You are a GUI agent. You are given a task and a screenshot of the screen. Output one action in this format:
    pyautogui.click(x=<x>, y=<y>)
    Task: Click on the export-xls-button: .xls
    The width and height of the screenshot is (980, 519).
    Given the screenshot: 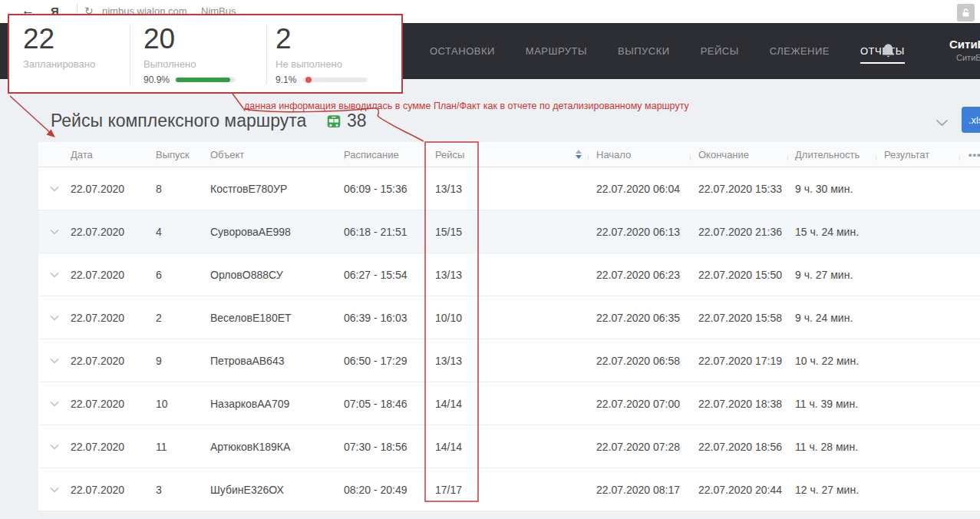 What is the action you would take?
    pyautogui.click(x=971, y=120)
    